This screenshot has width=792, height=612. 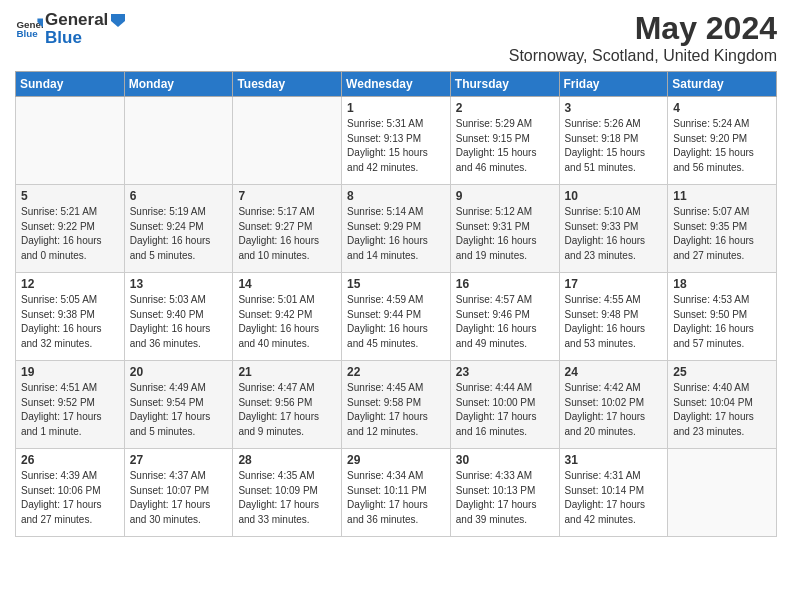 What do you see at coordinates (70, 322) in the screenshot?
I see `day-detail: Sunrise: 5:05 AM Sunset: 9:38 PM Dayligh…` at bounding box center [70, 322].